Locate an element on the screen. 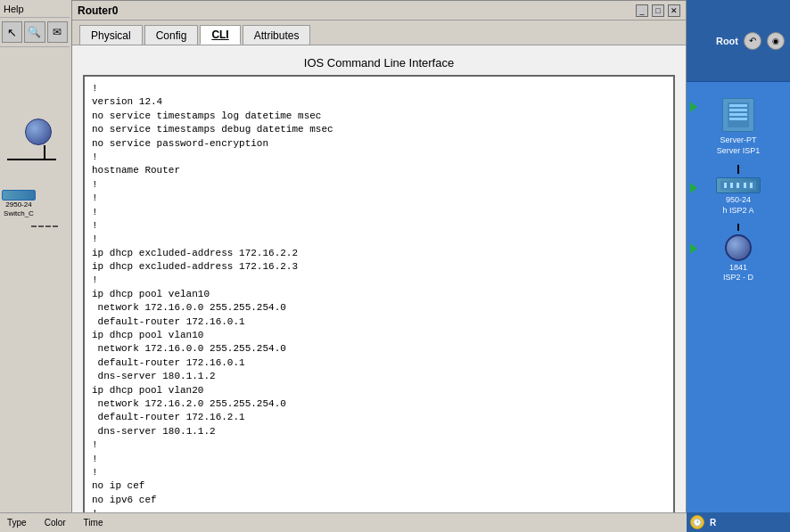 This screenshot has height=532, width=790. close-button: ✕ is located at coordinates (674, 11).